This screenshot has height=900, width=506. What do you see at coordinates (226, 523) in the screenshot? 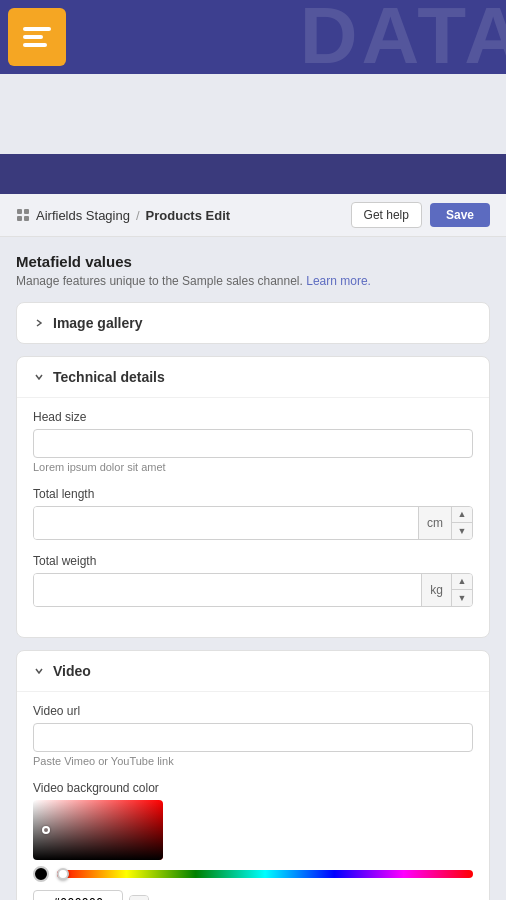
I see `total-length-input` at bounding box center [226, 523].